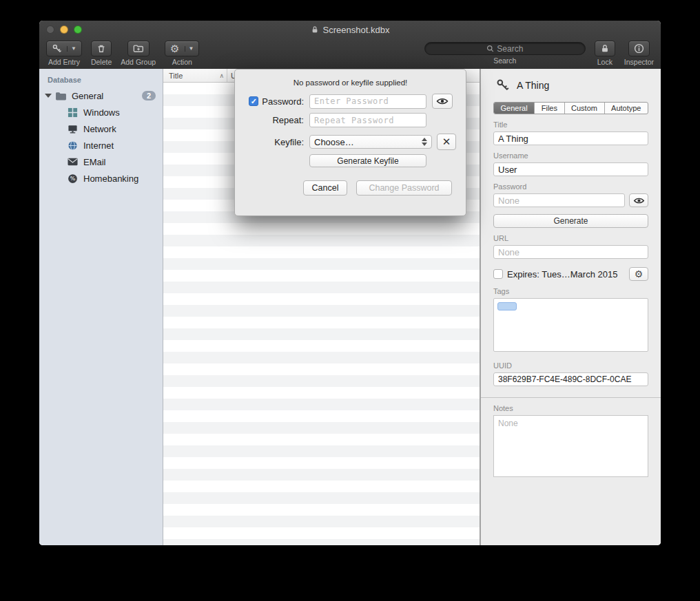  Describe the element at coordinates (570, 238) in the screenshot. I see `url-field-label: URL` at that location.